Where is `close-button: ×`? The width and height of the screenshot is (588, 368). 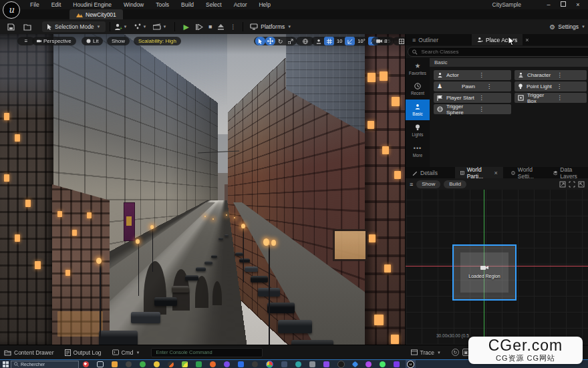
close-button: × is located at coordinates (578, 5).